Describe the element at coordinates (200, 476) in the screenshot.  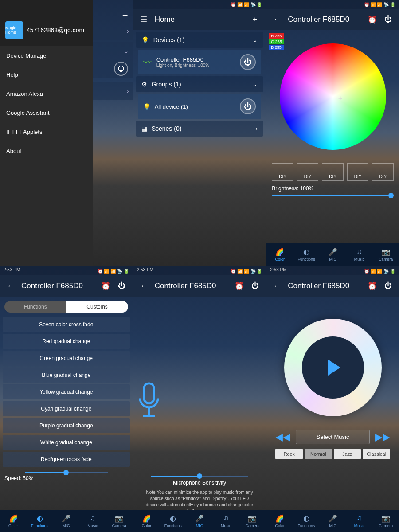
I see `sensitivity-slider` at that location.